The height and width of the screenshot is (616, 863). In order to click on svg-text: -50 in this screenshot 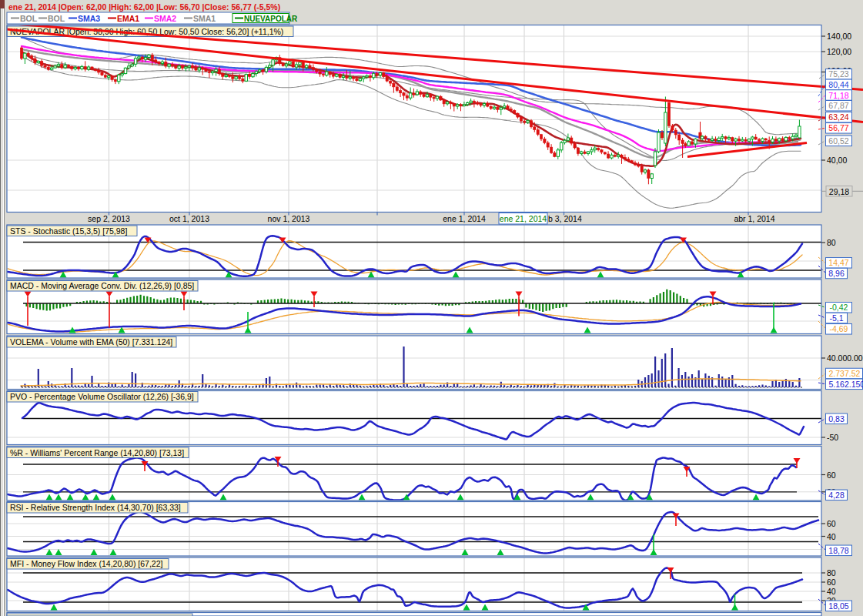, I will do `click(833, 437)`.